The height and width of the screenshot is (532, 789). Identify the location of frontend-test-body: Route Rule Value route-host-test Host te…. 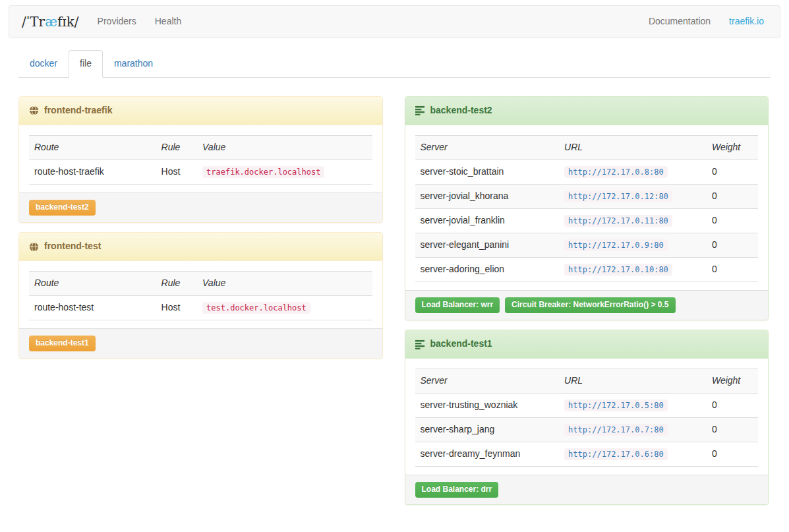
(200, 295).